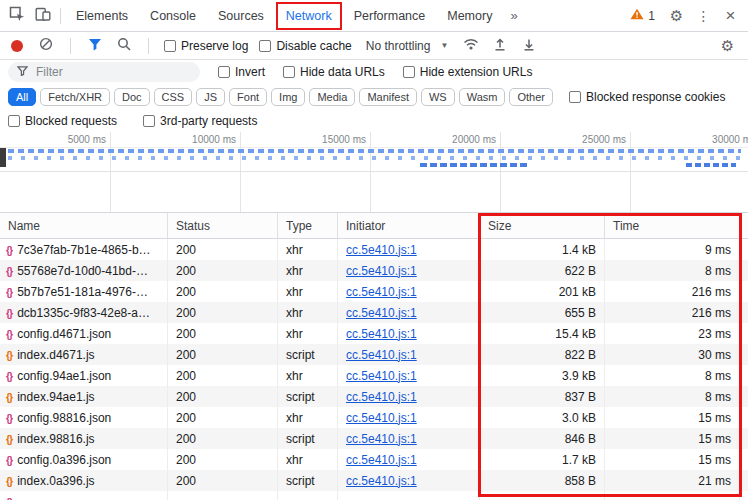 The image size is (748, 500). What do you see at coordinates (374, 312) in the screenshot?
I see `table-row: {}dcb1335c-9f83-42e8-a…200xhrcc.5e410.js…` at bounding box center [374, 312].